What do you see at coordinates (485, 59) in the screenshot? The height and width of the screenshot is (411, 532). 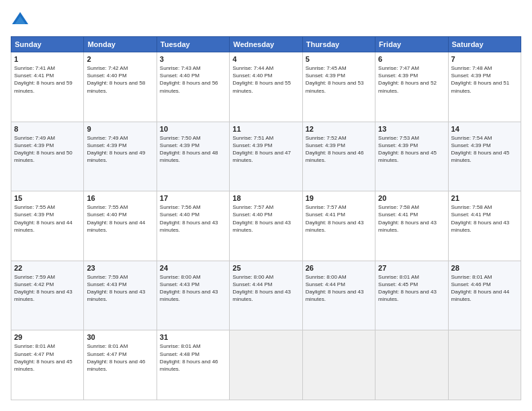 I see `day-number: 7` at bounding box center [485, 59].